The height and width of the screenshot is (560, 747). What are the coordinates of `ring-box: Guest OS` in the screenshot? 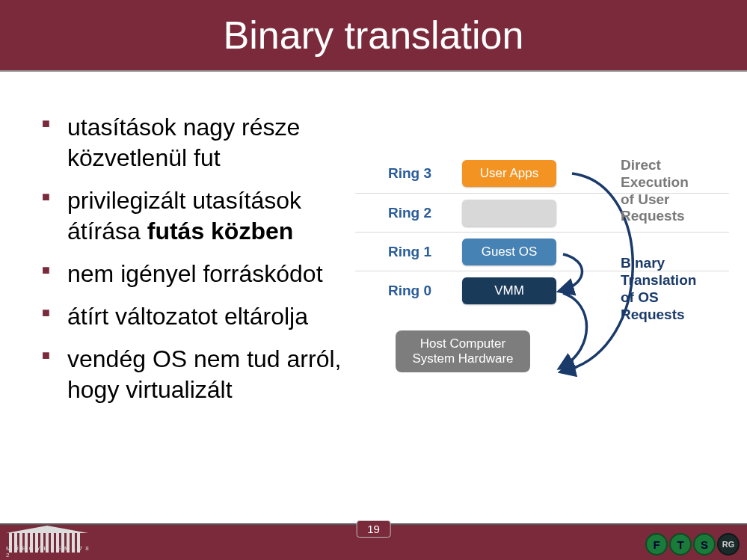 It's located at (509, 252).